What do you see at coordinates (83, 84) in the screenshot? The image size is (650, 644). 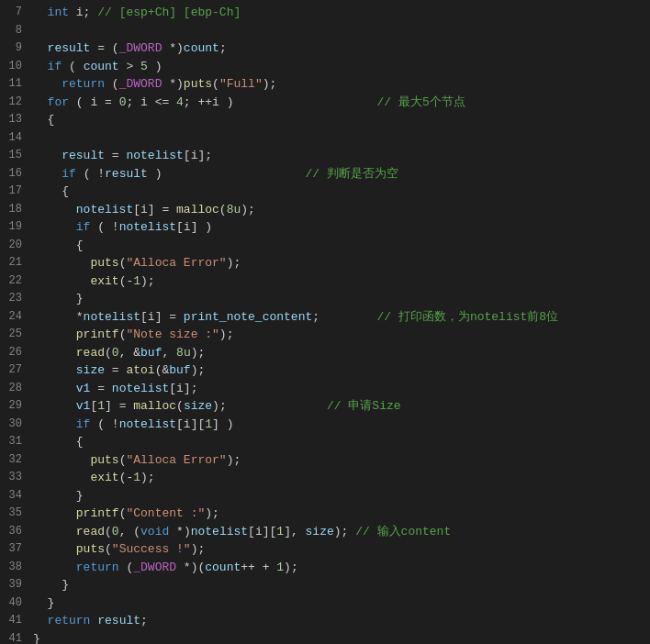 I see `token-kw: return` at bounding box center [83, 84].